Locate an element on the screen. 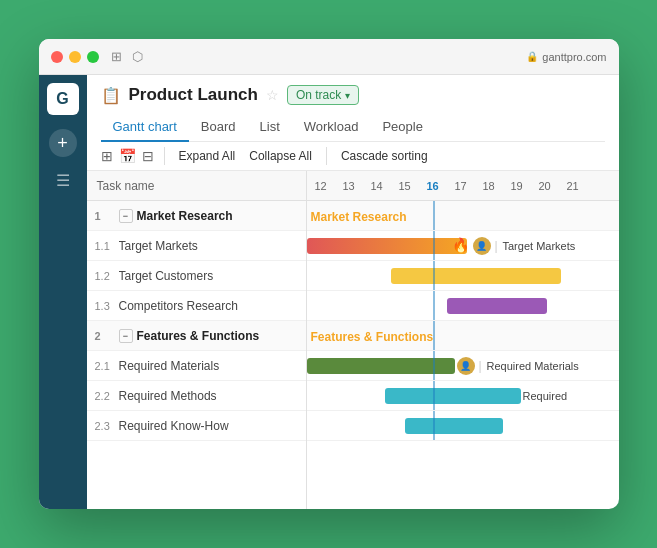 This screenshot has height=548, width=657. toolbar-divider is located at coordinates (164, 156).